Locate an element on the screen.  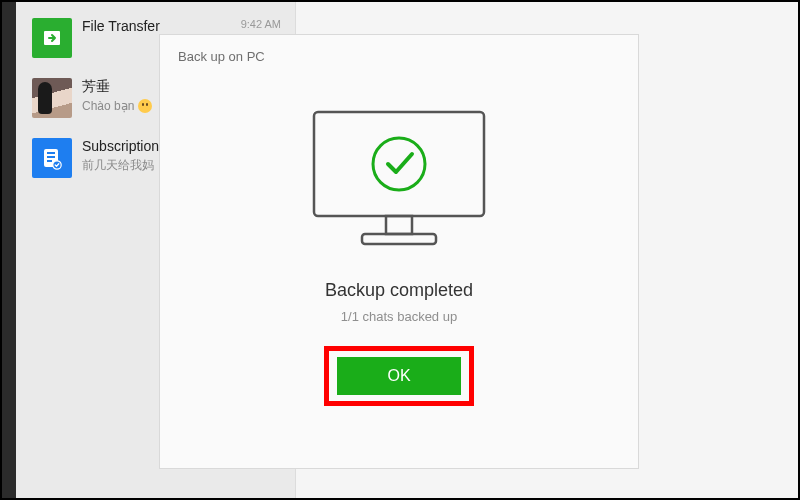
tutorial-highlight-box: OK is located at coordinates (399, 376).